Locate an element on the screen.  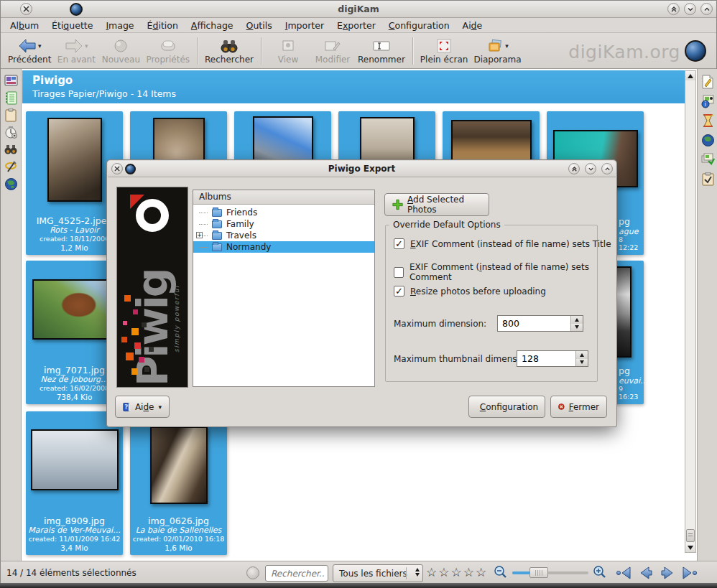
slideshow-button: ▾ Diaporama is located at coordinates (497, 51).